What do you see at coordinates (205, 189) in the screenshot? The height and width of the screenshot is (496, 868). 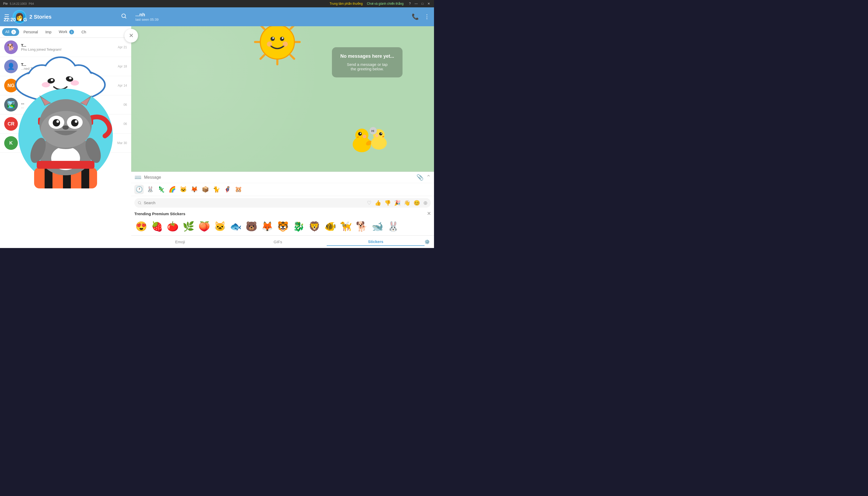 I see `cat6-icon: 📦` at bounding box center [205, 189].